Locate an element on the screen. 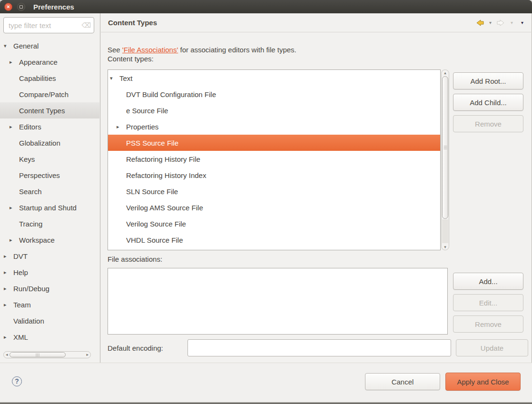 This screenshot has height=404, width=532. sidebar-item-general: ▾ General is located at coordinates (49, 46).